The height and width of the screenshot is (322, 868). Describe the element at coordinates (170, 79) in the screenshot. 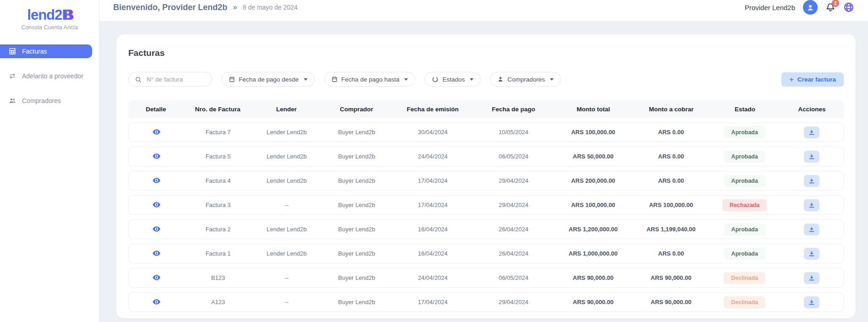

I see `invoice-search` at that location.